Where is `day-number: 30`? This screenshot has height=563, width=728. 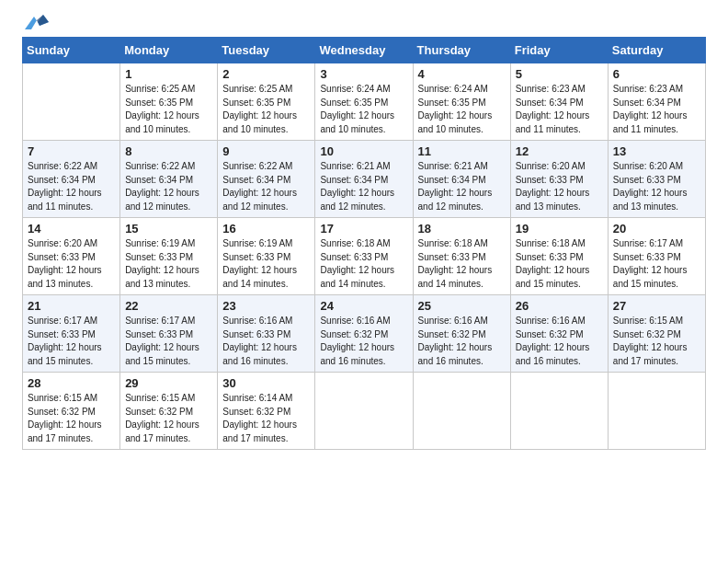 day-number: 30 is located at coordinates (267, 383).